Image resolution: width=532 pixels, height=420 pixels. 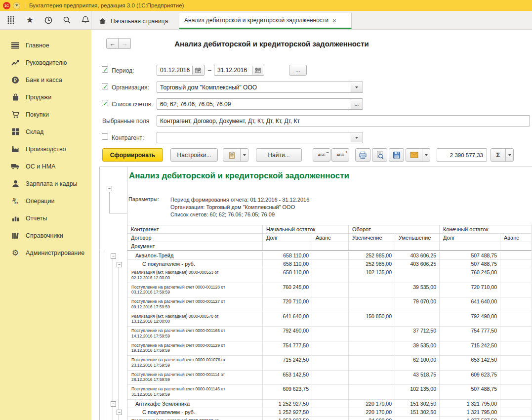 What do you see at coordinates (322, 155) in the screenshot?
I see `collapse-groups-button: АБС−` at bounding box center [322, 155].